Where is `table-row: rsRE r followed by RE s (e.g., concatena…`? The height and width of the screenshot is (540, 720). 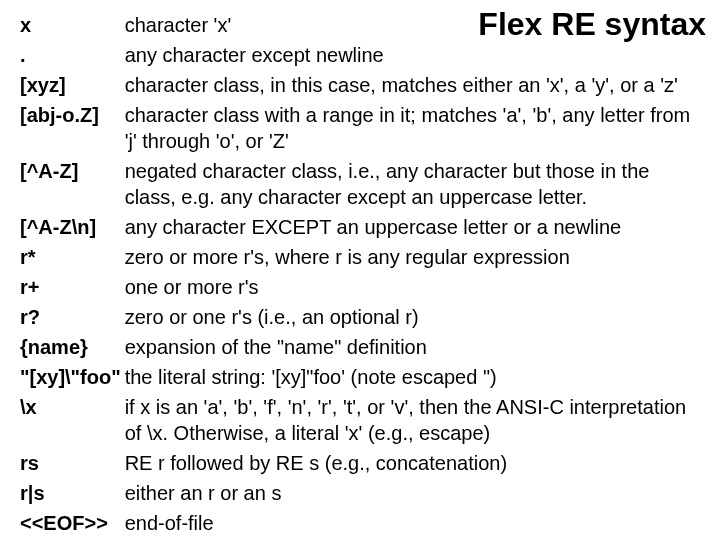 table-row: rsRE r followed by RE s (e.g., concatena… is located at coordinates (363, 463).